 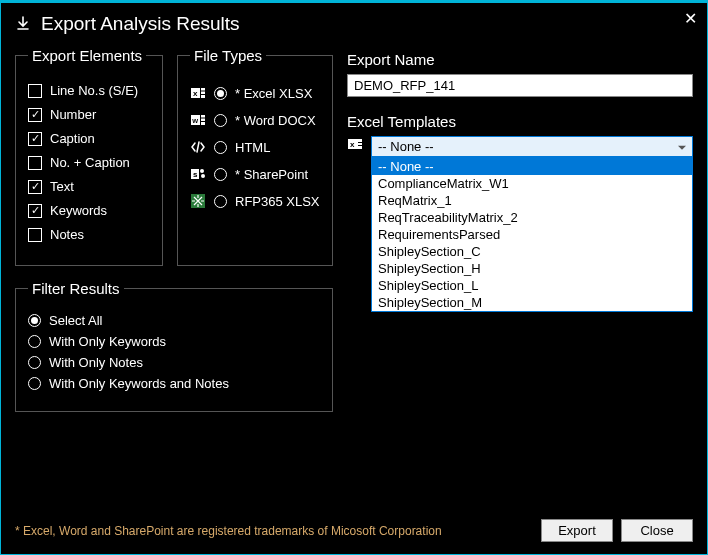 What do you see at coordinates (140, 24) in the screenshot?
I see `window-title: Export Analysis Results` at bounding box center [140, 24].